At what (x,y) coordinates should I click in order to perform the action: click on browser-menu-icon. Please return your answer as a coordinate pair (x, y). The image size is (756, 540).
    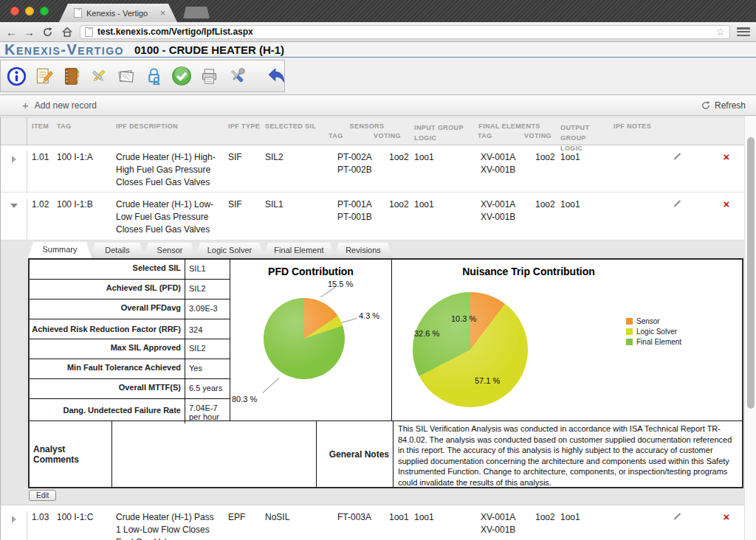
    Looking at the image, I should click on (743, 32).